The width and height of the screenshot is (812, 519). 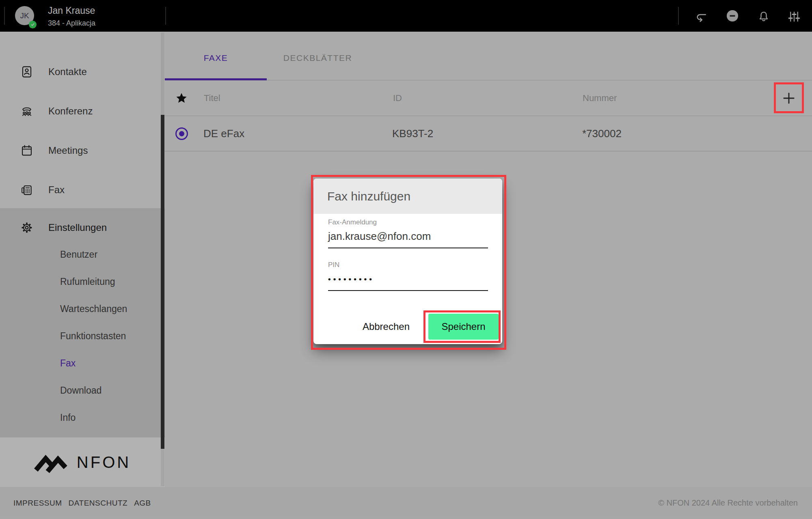 I want to click on fax-add-dialog: Fax hinzufügen Fax-Anmeldung jan.krause@…, so click(x=408, y=261).